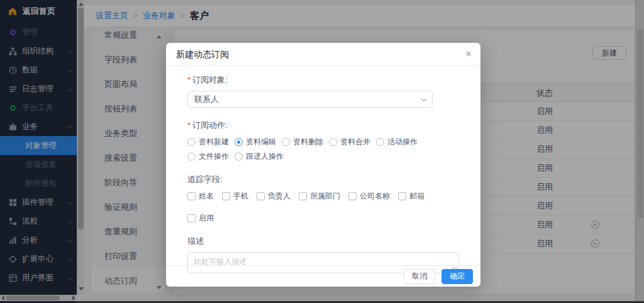 This screenshot has height=303, width=644. I want to click on subscribe-action-radio-group: 资料新建资料编辑资料删除资料合并活动操作文件操作跟进人操作, so click(323, 149).